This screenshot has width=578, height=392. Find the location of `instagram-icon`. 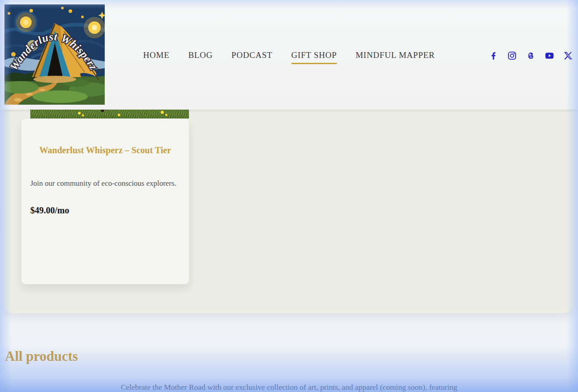

instagram-icon is located at coordinates (512, 56).